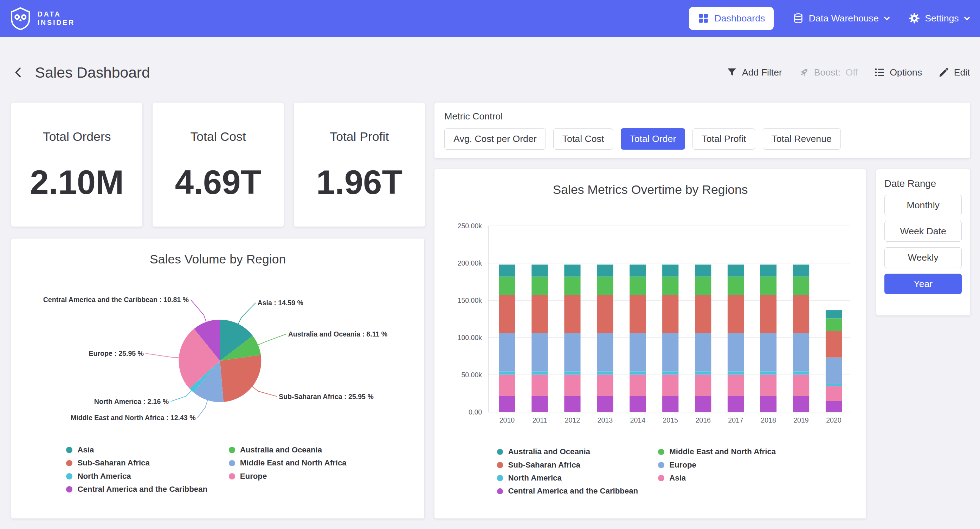 This screenshot has height=529, width=980. Describe the element at coordinates (507, 386) in the screenshot. I see `bar-segment-2010-asia` at that location.